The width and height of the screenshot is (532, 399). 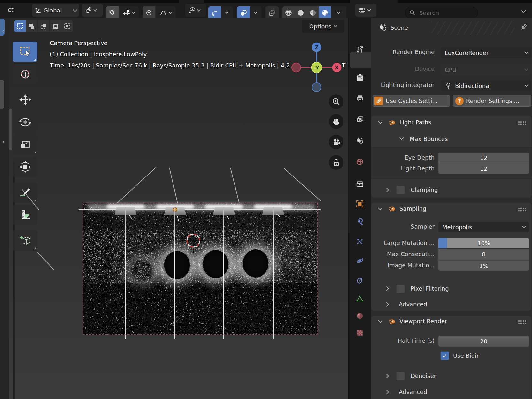 What do you see at coordinates (360, 184) in the screenshot?
I see `tab-collection` at bounding box center [360, 184].